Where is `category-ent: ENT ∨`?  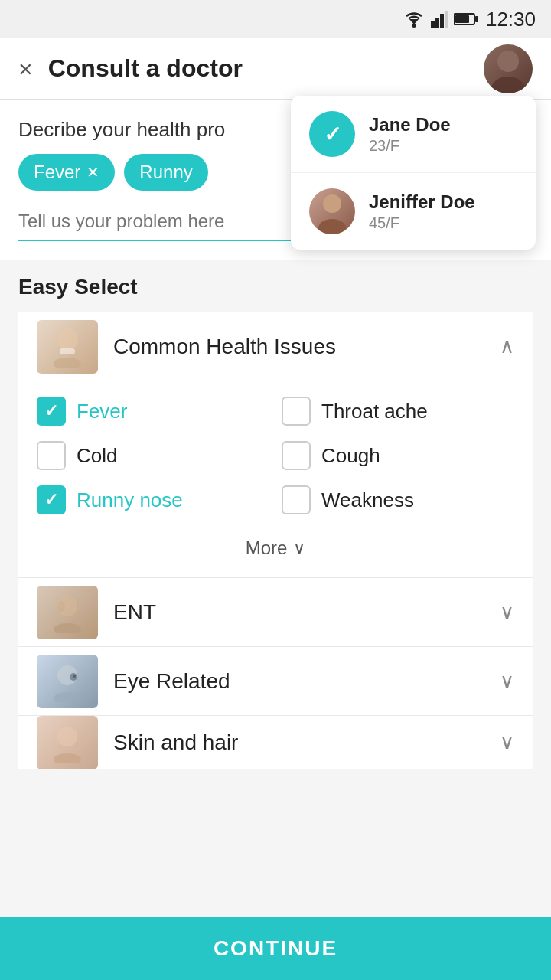 category-ent: ENT ∨ is located at coordinates (276, 612).